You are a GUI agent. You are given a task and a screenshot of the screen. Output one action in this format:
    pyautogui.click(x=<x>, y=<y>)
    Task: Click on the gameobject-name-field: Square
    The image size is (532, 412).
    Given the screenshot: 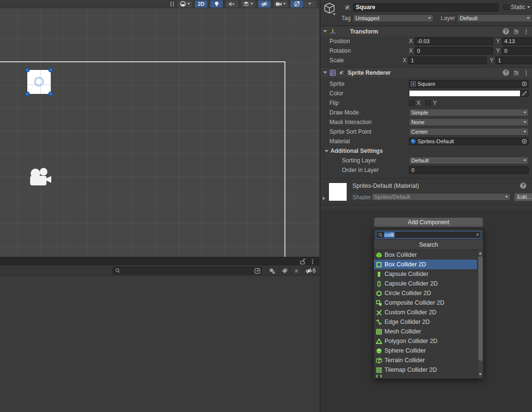 What is the action you would take?
    pyautogui.click(x=426, y=8)
    